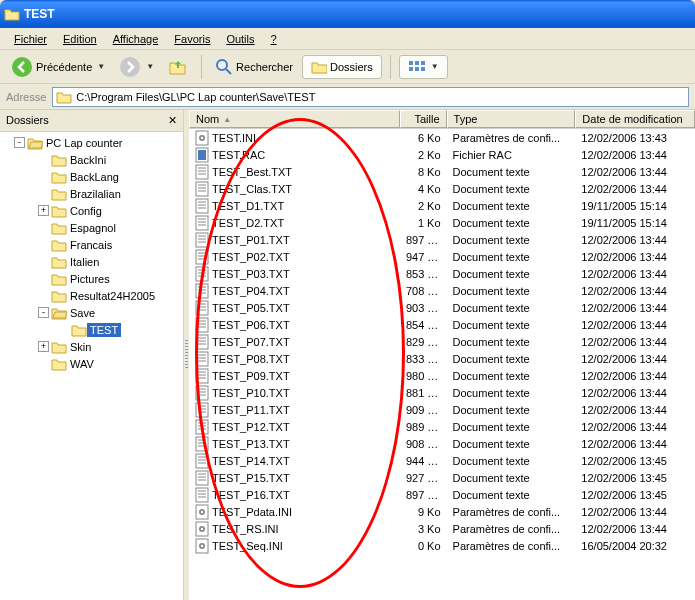 The image size is (695, 600). I want to click on folders-button: Dossiers, so click(342, 67).